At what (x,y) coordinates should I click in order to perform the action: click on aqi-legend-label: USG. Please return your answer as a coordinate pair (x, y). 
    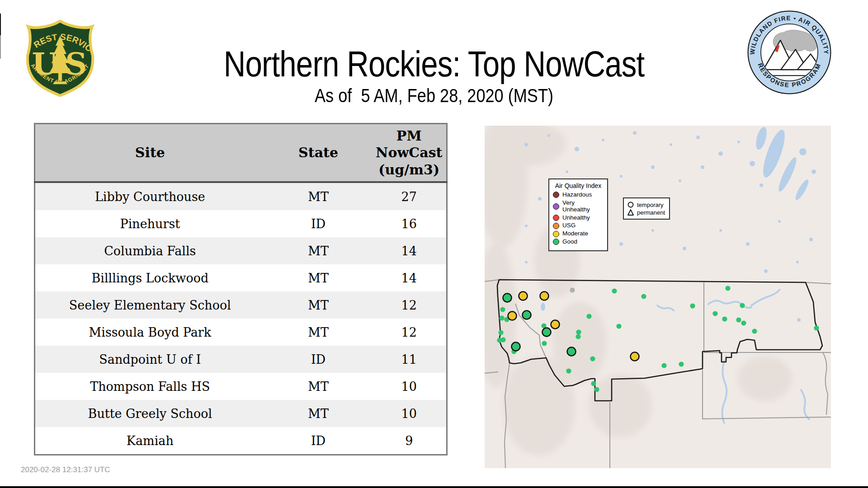
    Looking at the image, I should click on (569, 226).